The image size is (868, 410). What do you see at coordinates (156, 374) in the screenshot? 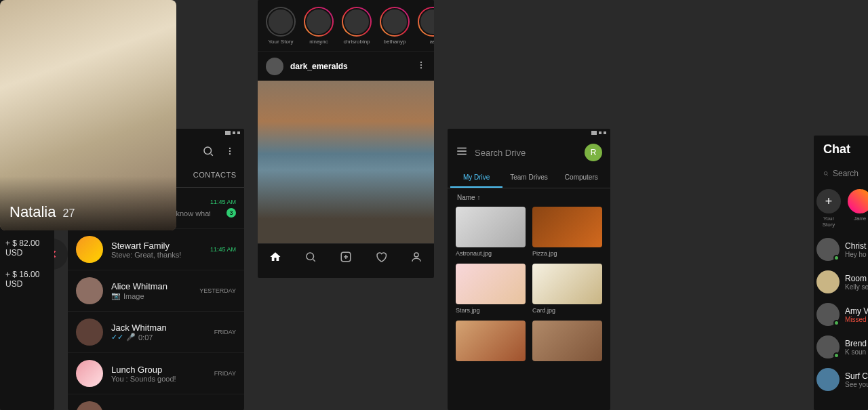
I see `chat-row: Lunch GroupYou : Sounds good! FRIDAY` at bounding box center [156, 374].